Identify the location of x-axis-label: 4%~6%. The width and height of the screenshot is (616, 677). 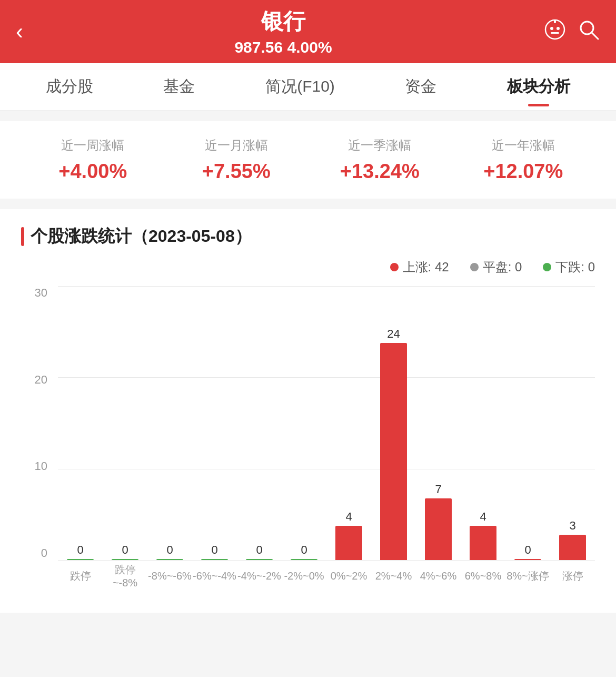
(438, 576).